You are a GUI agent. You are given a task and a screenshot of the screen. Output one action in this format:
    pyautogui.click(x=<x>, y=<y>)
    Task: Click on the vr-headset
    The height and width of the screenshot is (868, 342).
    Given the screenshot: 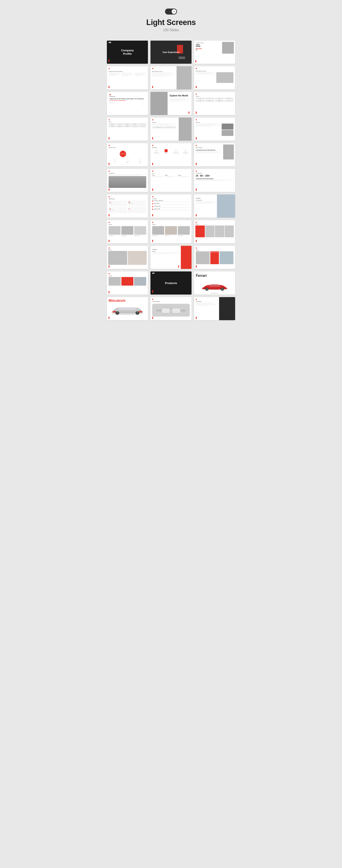 What is the action you would take?
    pyautogui.click(x=171, y=310)
    